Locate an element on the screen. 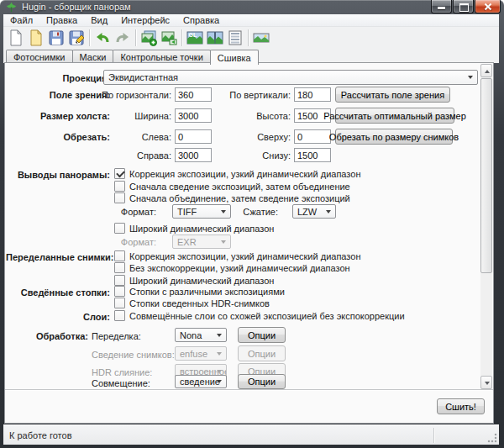 The height and width of the screenshot is (448, 504). compression-label: Сжатие: is located at coordinates (237, 212).